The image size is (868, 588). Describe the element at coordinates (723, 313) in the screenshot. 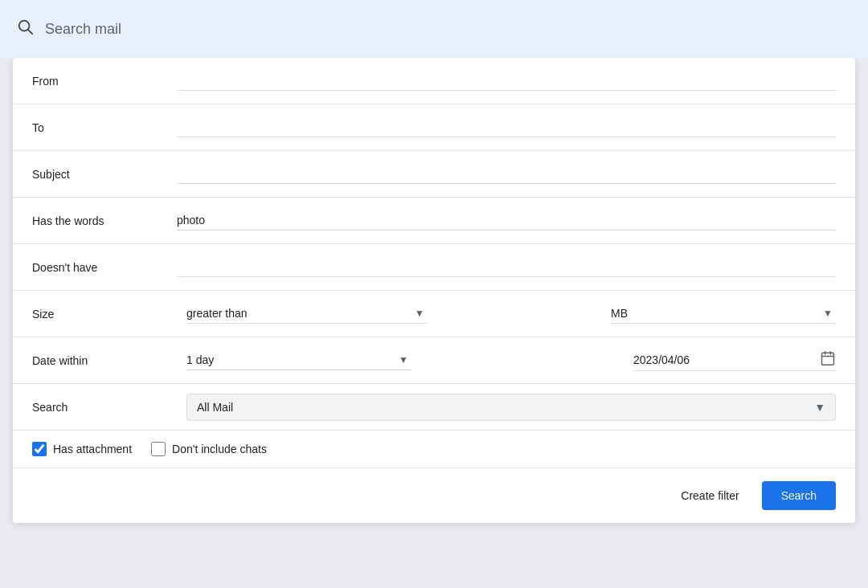

I see `size-unit-wrapper: MB KB GB ▼` at that location.